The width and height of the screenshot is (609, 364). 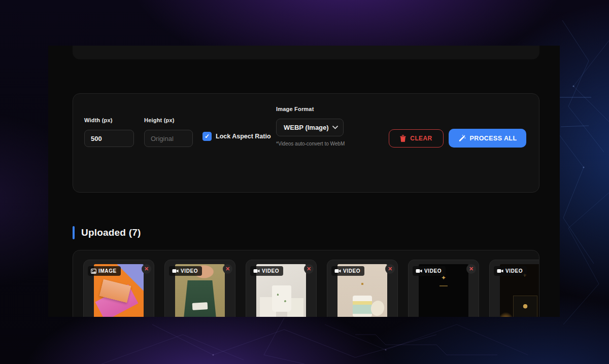 What do you see at coordinates (159, 120) in the screenshot?
I see `height-label: Height (px)` at bounding box center [159, 120].